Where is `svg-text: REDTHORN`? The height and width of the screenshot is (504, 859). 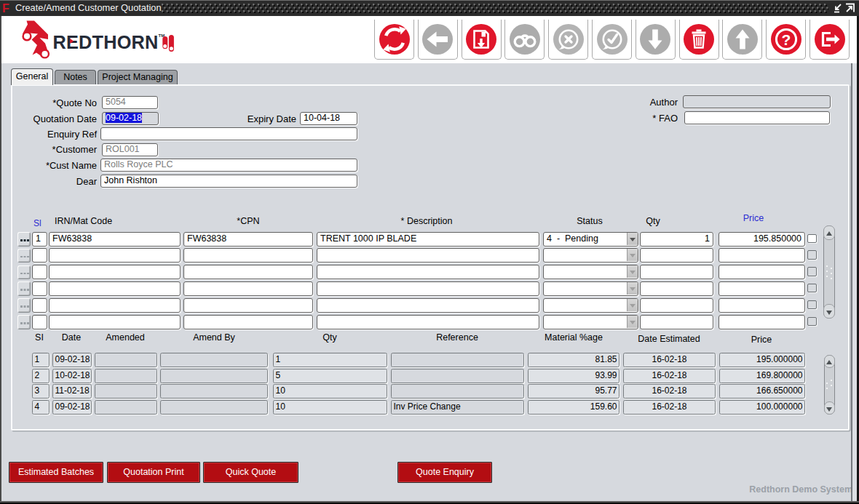 svg-text: REDTHORN is located at coordinates (106, 42).